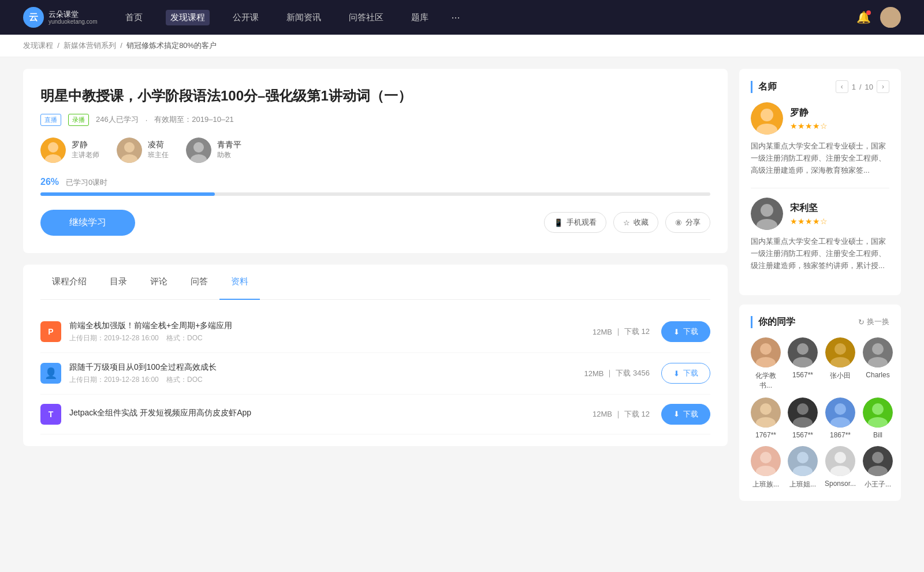  I want to click on classmate-8-avatar, so click(878, 413).